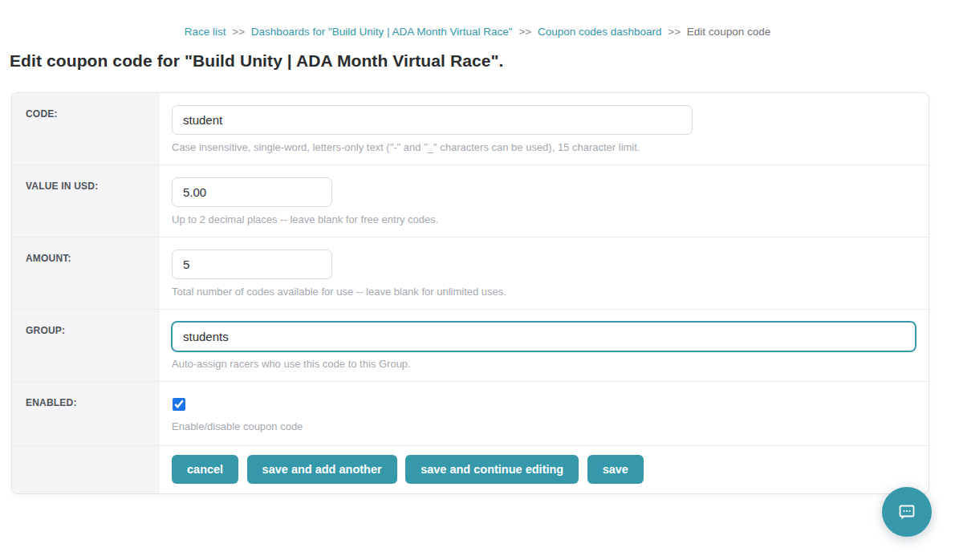 This screenshot has height=560, width=955. I want to click on code-input, so click(432, 120).